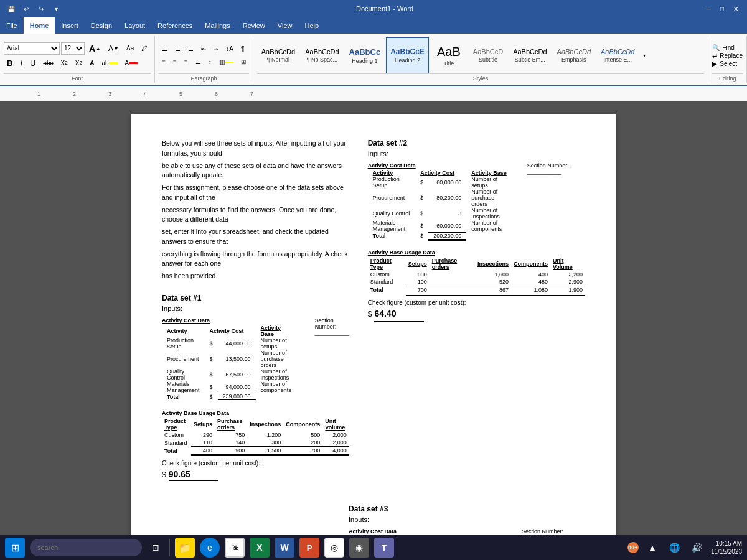 Image resolution: width=747 pixels, height=560 pixels. What do you see at coordinates (311, 26) in the screenshot?
I see `tab-help: Help` at bounding box center [311, 26].